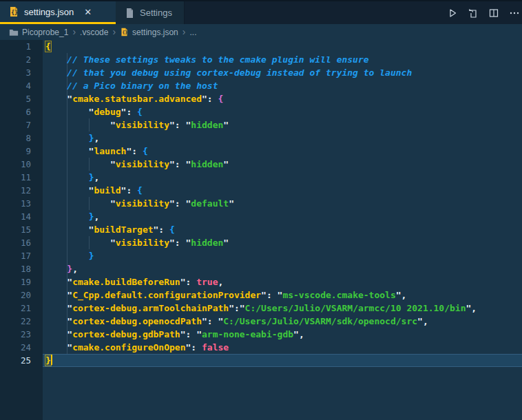 The height and width of the screenshot is (420, 522). Describe the element at coordinates (21, 308) in the screenshot. I see `line-number: 21` at that location.